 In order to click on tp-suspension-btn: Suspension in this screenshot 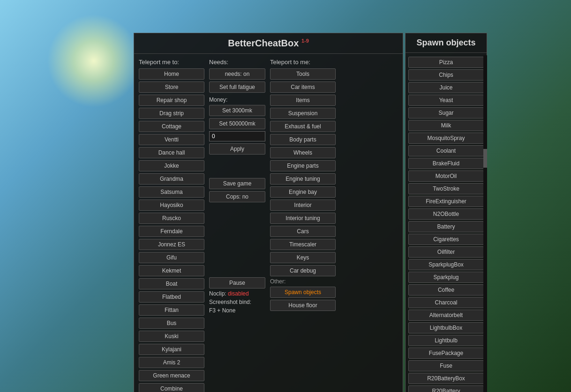, I will do `click(303, 113)`.